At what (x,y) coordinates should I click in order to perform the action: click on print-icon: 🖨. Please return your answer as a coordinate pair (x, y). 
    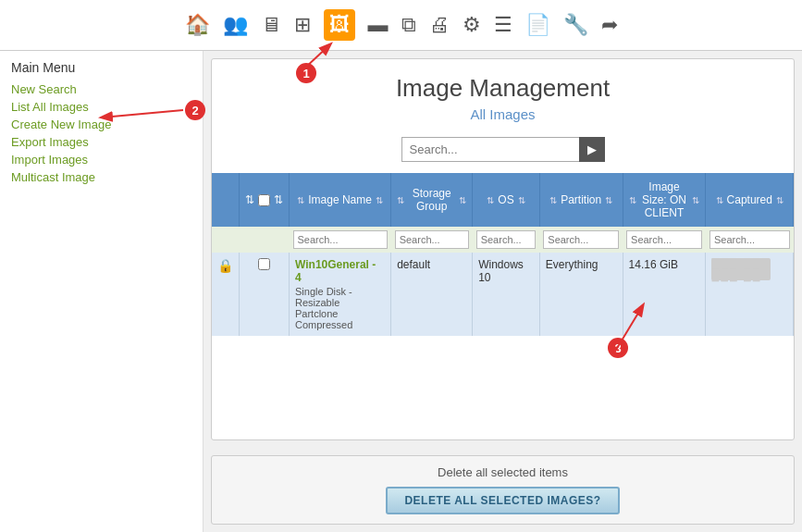
    Looking at the image, I should click on (439, 25).